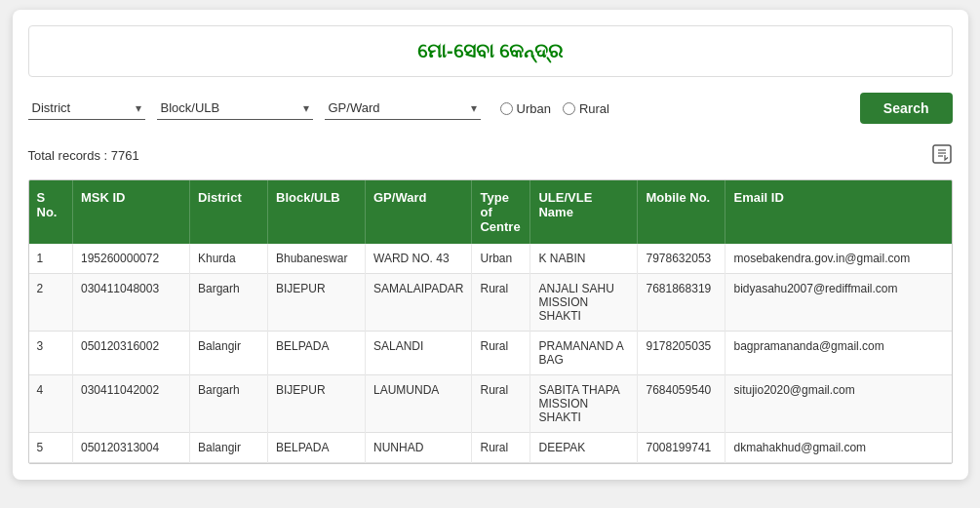  I want to click on table-cell: bidyasahu2007@rediffmail.com, so click(839, 302).